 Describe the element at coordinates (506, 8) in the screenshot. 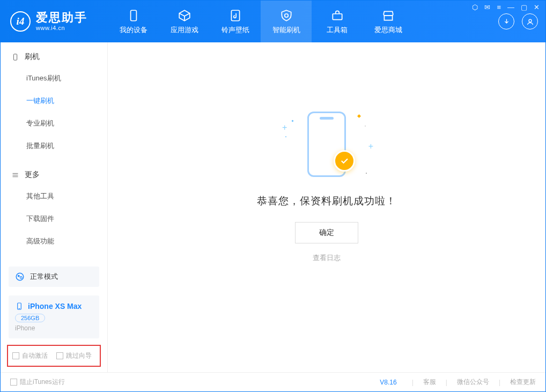

I see `window-controls: ⬡ ✉ ≡ — ▢ ✕` at that location.